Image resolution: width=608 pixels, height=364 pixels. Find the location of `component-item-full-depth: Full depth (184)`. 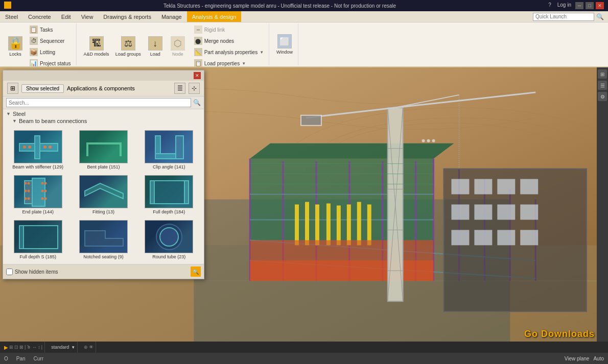

component-item-full-depth: Full depth (184) is located at coordinates (169, 195).